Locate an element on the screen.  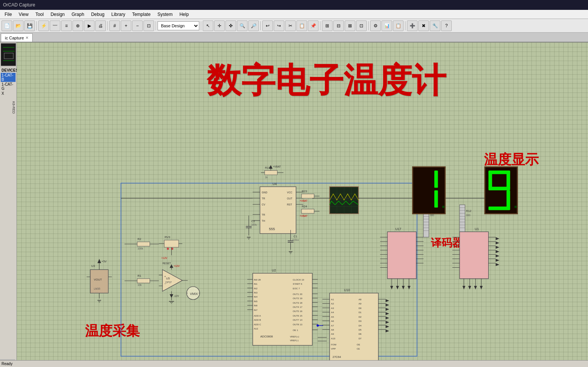
drc: ⚙ is located at coordinates (375, 26).